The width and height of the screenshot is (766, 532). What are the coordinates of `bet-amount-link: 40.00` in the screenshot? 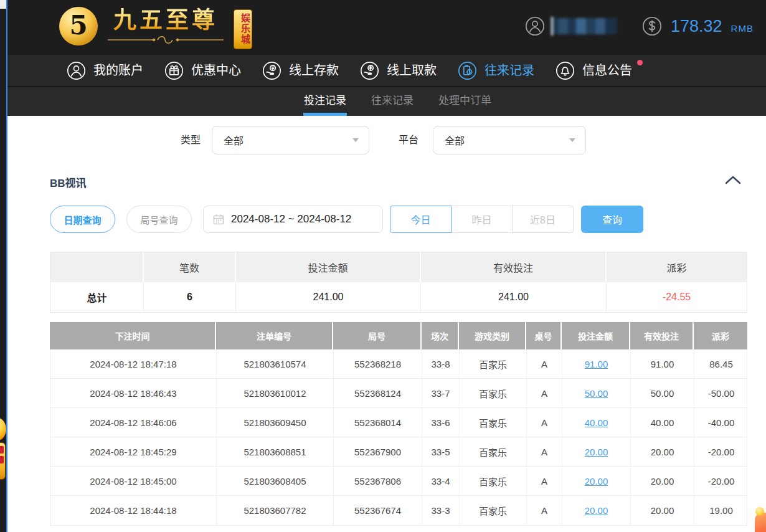 It's located at (597, 422).